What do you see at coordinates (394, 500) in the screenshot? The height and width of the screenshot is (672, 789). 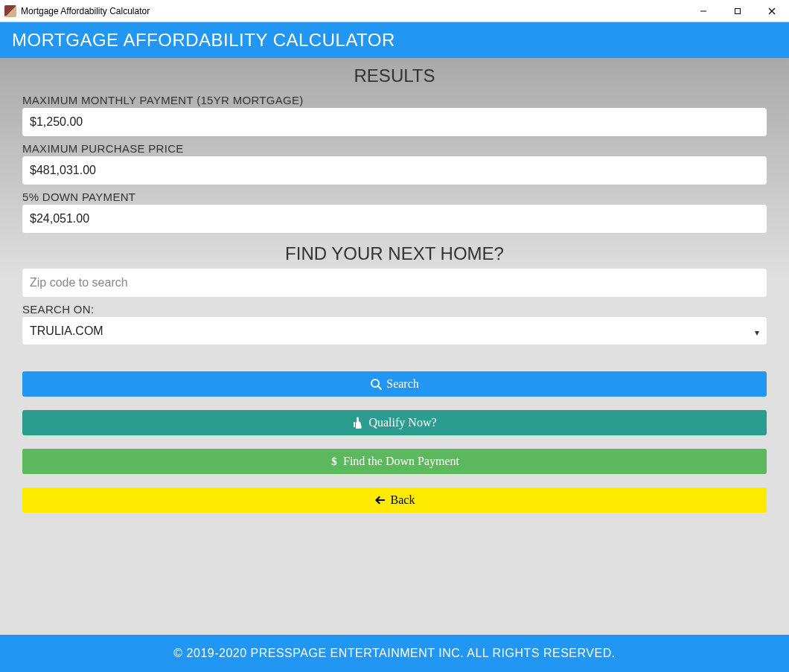 I see `back-button: Back` at bounding box center [394, 500].